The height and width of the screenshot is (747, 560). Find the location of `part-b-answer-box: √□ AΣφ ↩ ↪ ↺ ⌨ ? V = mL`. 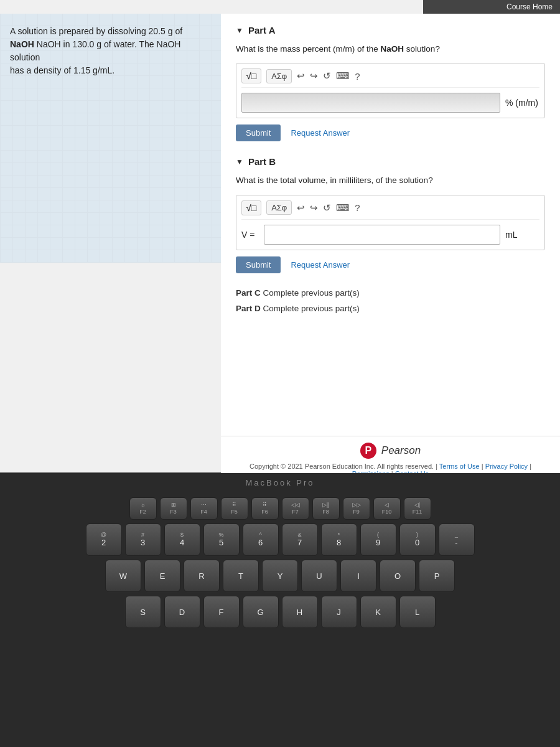

part-b-answer-box: √□ AΣφ ↩ ↪ ↺ ⌨ ? V = mL is located at coordinates (391, 223).